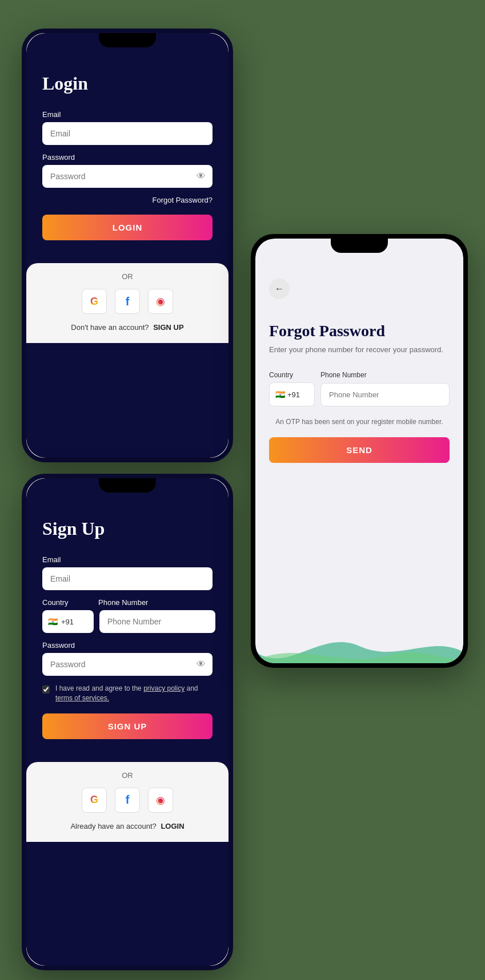 The width and height of the screenshot is (485, 980). What do you see at coordinates (280, 394) in the screenshot?
I see `forgot-india-flag-icon: 🇮🇳` at bounding box center [280, 394].